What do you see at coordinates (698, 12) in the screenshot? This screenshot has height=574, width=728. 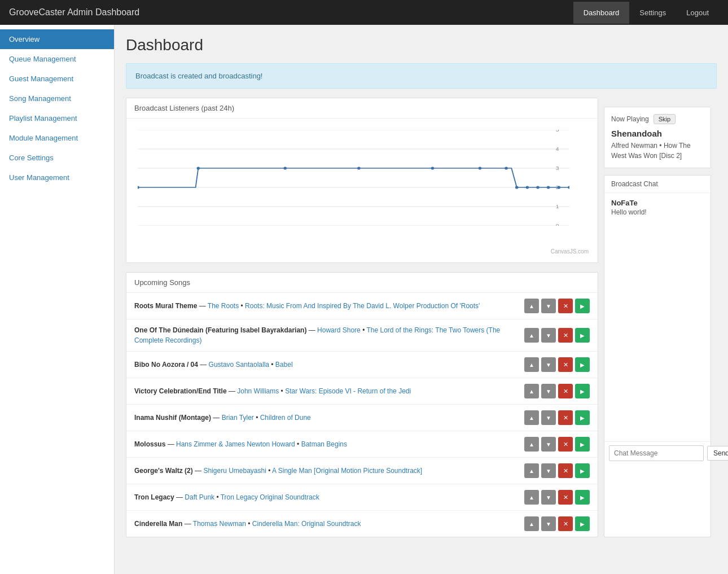 I see `nav-logout: Logout` at bounding box center [698, 12].